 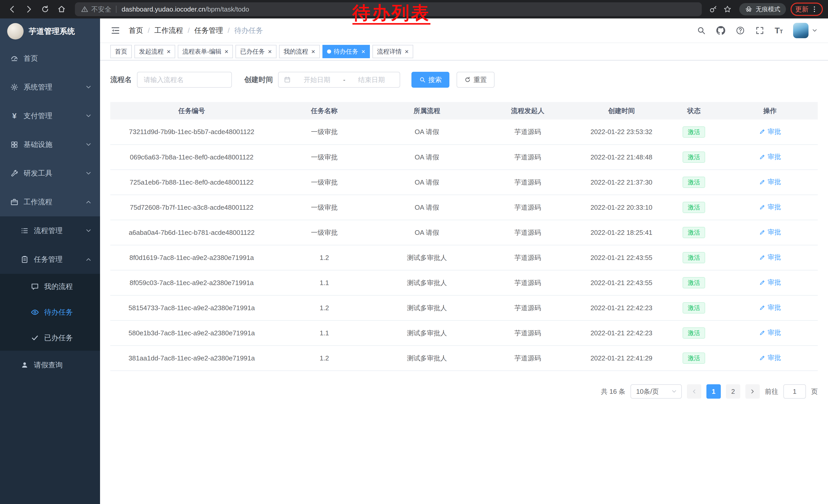 I want to click on search-icon, so click(x=701, y=31).